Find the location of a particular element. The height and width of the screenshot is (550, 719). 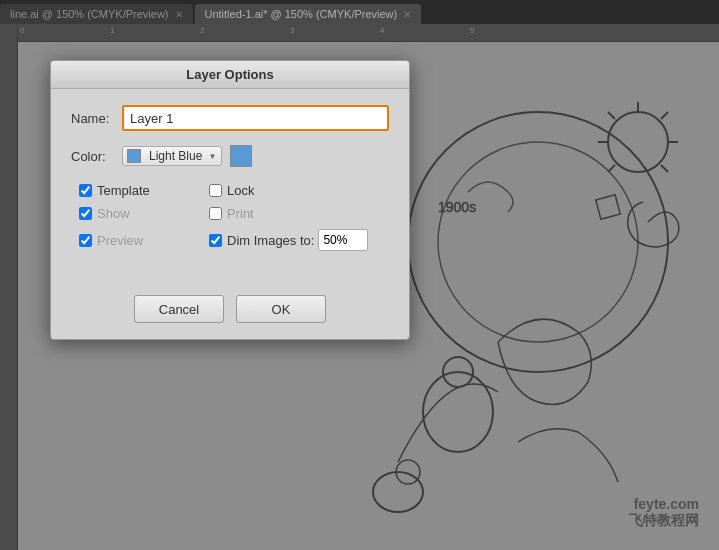

checkbox-dim-item: Dim Images to: is located at coordinates (288, 240).